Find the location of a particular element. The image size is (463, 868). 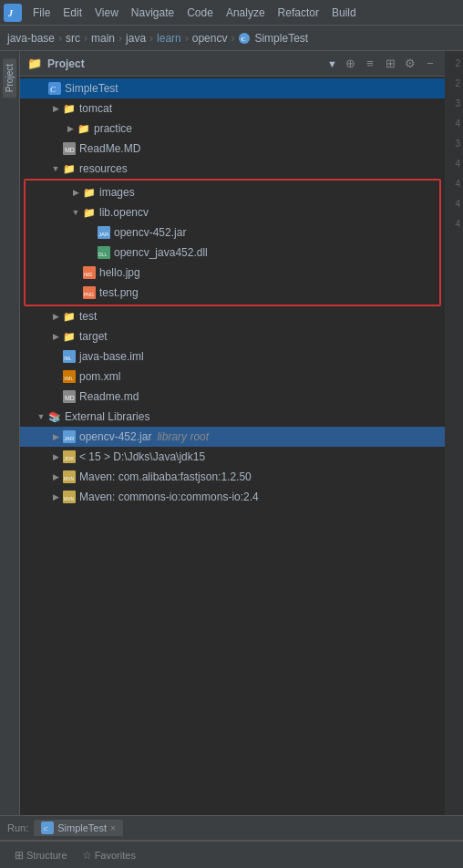

resources-label: resources is located at coordinates (104, 169).